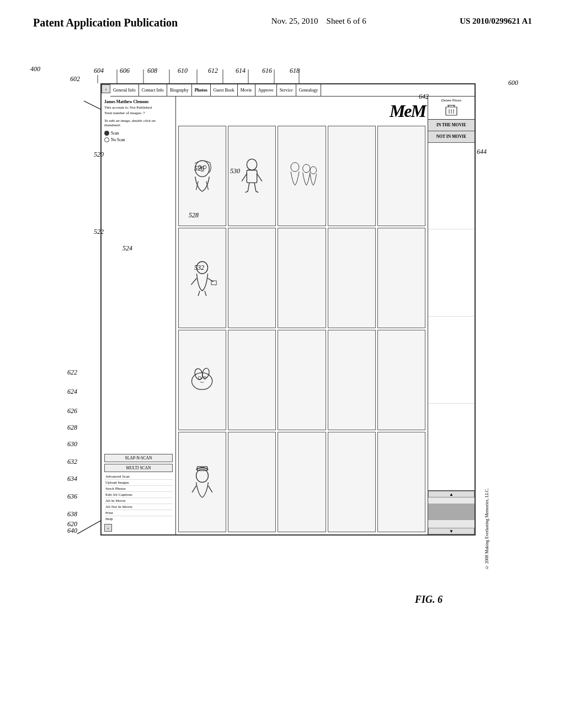 The height and width of the screenshot is (728, 565). What do you see at coordinates (138, 108) in the screenshot?
I see `account-status: This account is: Not Published` at bounding box center [138, 108].